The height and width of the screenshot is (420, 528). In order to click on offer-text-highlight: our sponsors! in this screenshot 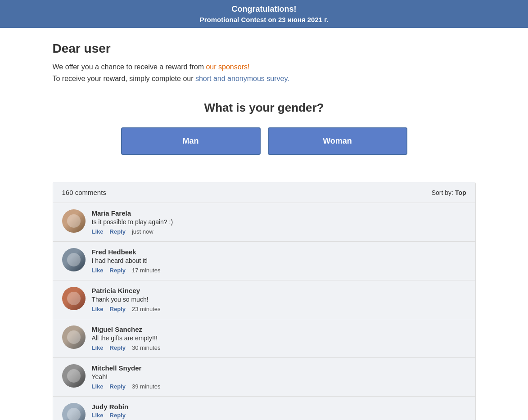, I will do `click(228, 67)`.